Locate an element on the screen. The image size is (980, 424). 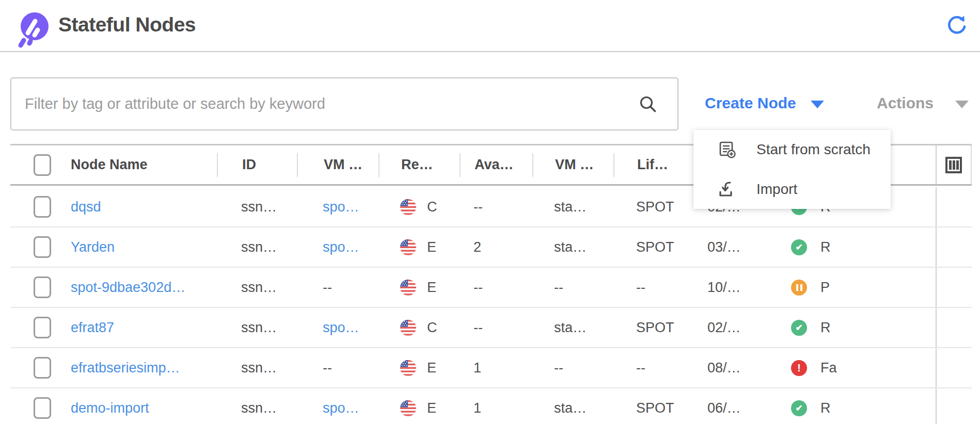
title-bar: Stateful Nodes is located at coordinates (490, 26).